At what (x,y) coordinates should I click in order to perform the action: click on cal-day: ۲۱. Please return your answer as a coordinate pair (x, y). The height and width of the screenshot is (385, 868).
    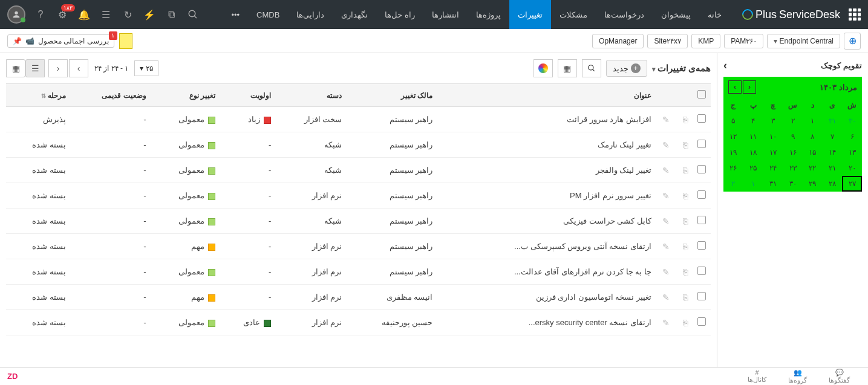
    Looking at the image, I should click on (832, 168).